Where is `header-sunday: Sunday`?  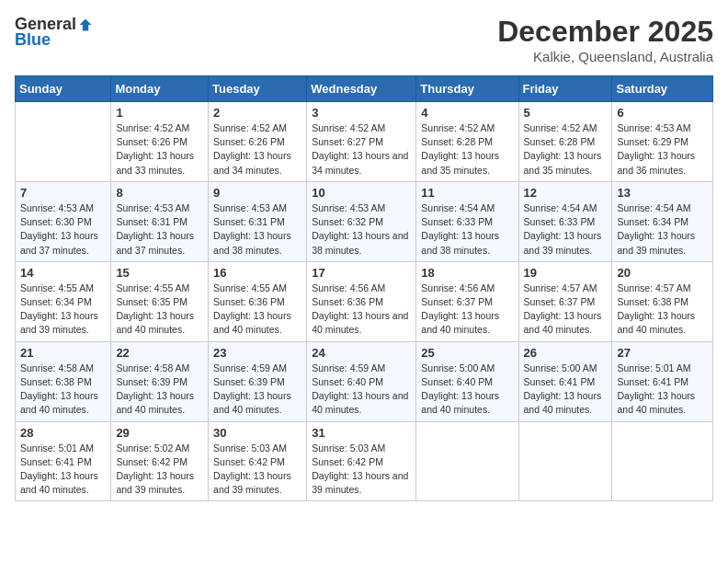
header-sunday: Sunday is located at coordinates (63, 89).